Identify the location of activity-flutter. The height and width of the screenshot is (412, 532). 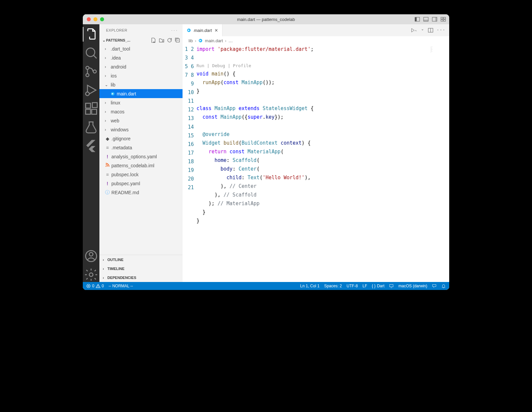
(91, 146).